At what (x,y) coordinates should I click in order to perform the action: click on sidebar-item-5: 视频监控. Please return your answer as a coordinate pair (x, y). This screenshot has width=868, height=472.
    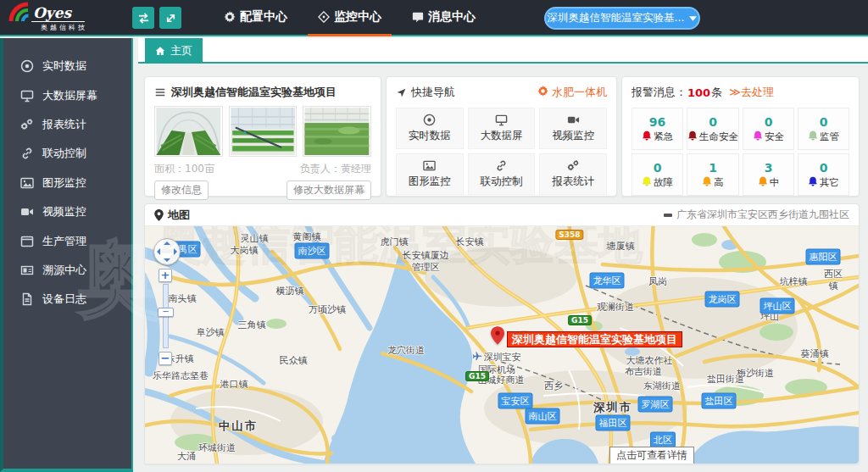
    Looking at the image, I should click on (68, 212).